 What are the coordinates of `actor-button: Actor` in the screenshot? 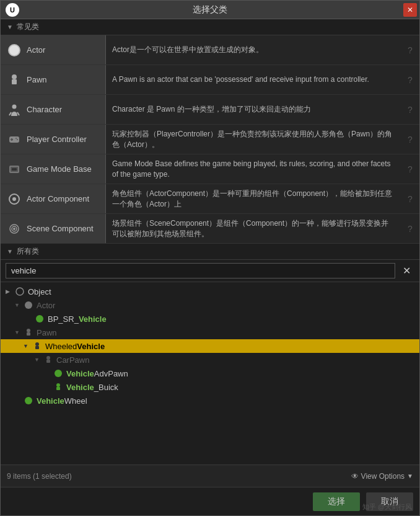 It's located at (53, 50).